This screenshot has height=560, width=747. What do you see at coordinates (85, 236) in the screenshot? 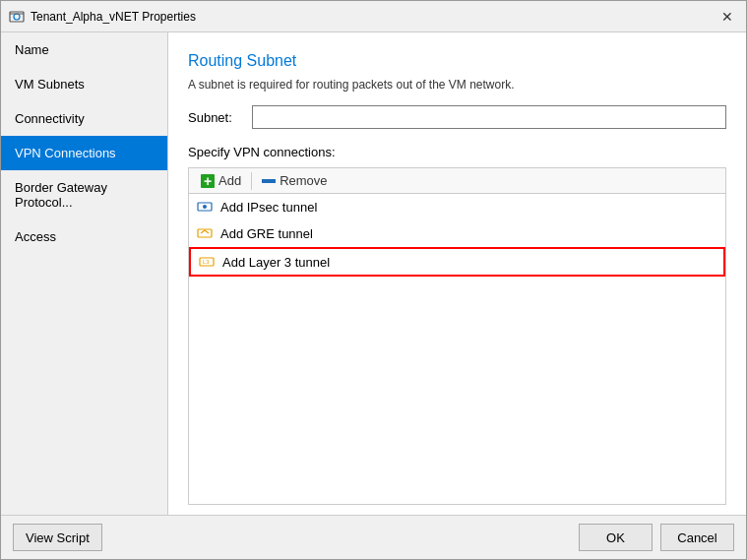
I see `sidebar-item-access: Access` at bounding box center [85, 236].